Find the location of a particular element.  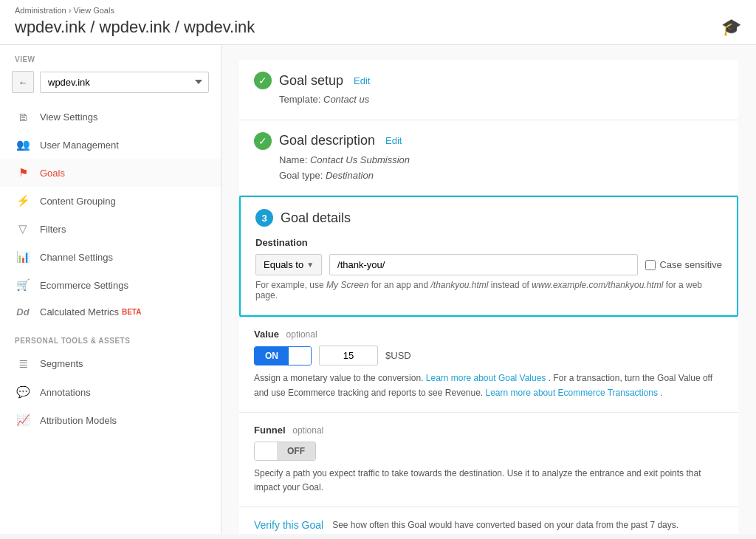

funnel-toggle-left is located at coordinates (266, 451).